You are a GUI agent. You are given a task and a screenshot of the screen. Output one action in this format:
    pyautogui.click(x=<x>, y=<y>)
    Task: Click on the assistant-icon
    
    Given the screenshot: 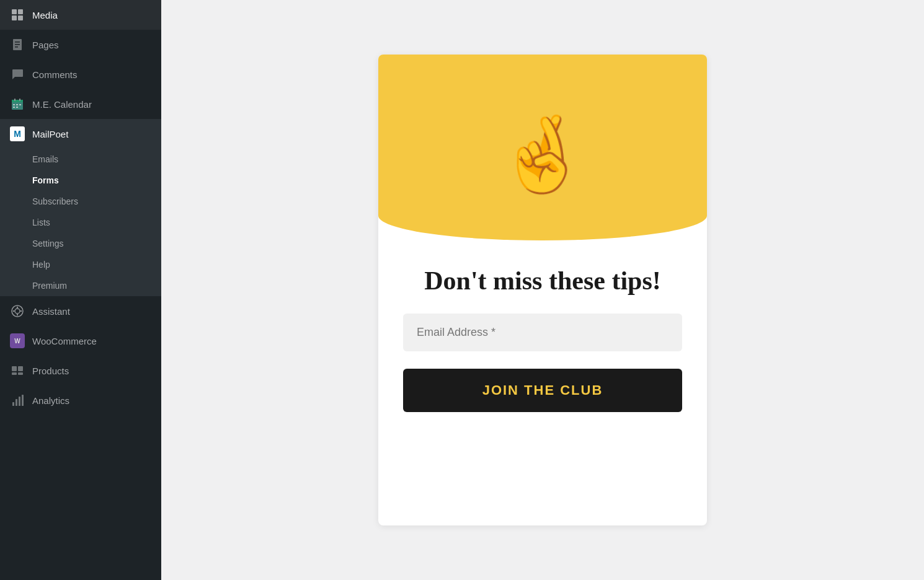 What is the action you would take?
    pyautogui.click(x=17, y=311)
    